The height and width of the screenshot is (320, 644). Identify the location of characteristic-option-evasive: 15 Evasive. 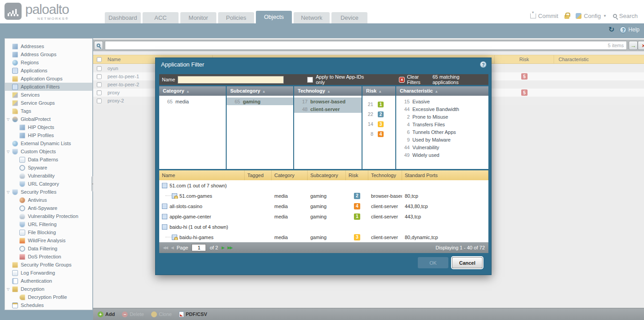
(443, 102).